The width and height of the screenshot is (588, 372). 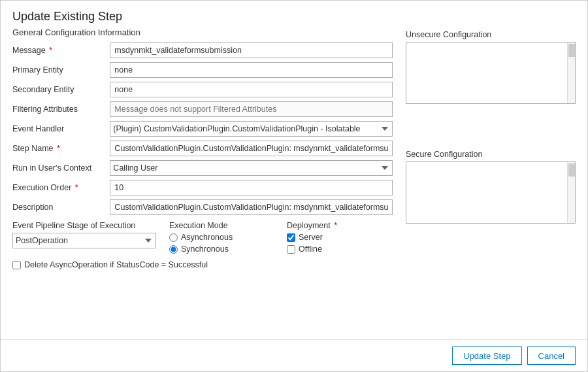 I want to click on pipeline-stage-select: PostOperation, so click(x=84, y=241).